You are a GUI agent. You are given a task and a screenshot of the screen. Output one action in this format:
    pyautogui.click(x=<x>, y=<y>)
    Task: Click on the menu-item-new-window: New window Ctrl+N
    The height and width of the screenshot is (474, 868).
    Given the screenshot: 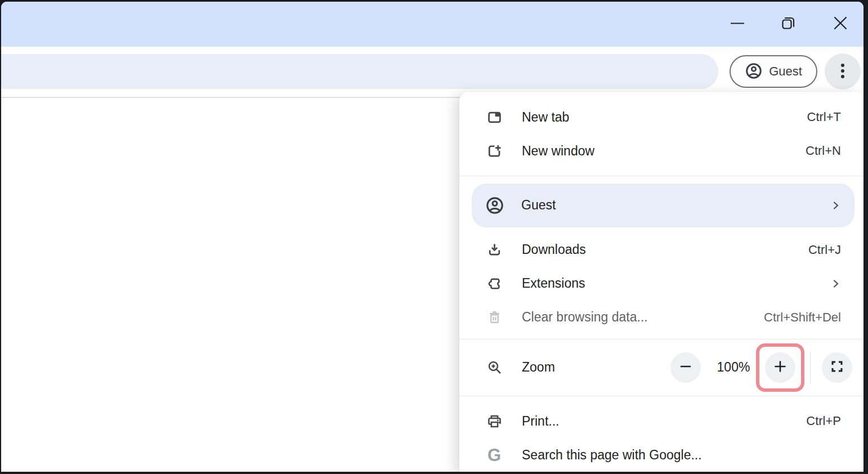 What is the action you would take?
    pyautogui.click(x=661, y=151)
    